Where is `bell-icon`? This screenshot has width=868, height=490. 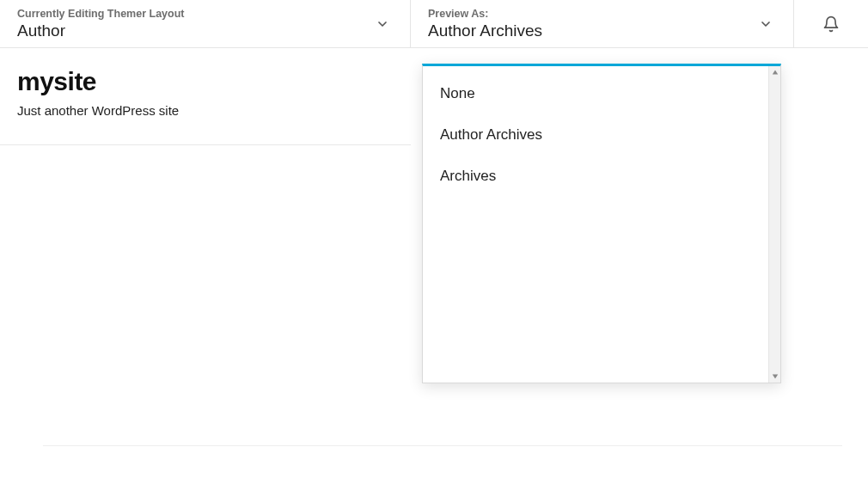
bell-icon is located at coordinates (831, 24).